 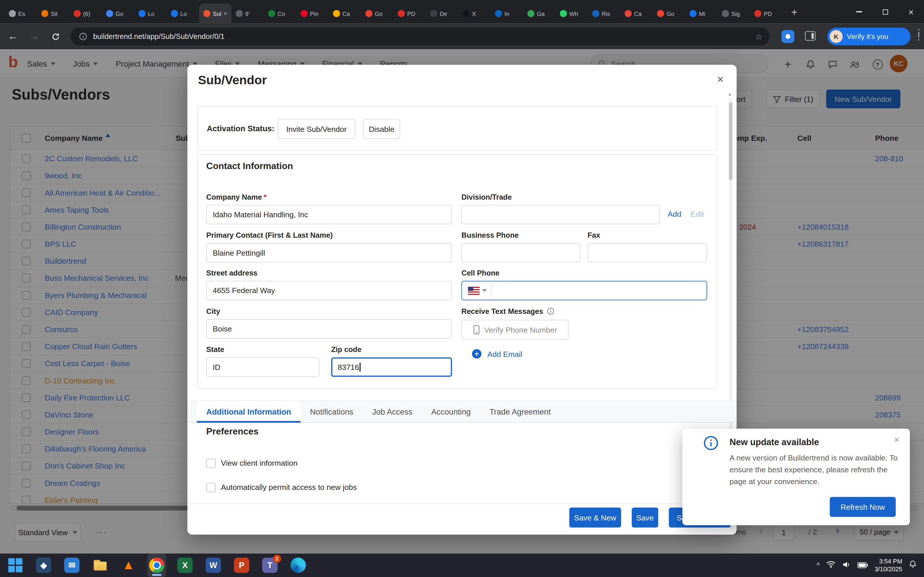 What do you see at coordinates (604, 13) in the screenshot?
I see `browser-tab: Ris` at bounding box center [604, 13].